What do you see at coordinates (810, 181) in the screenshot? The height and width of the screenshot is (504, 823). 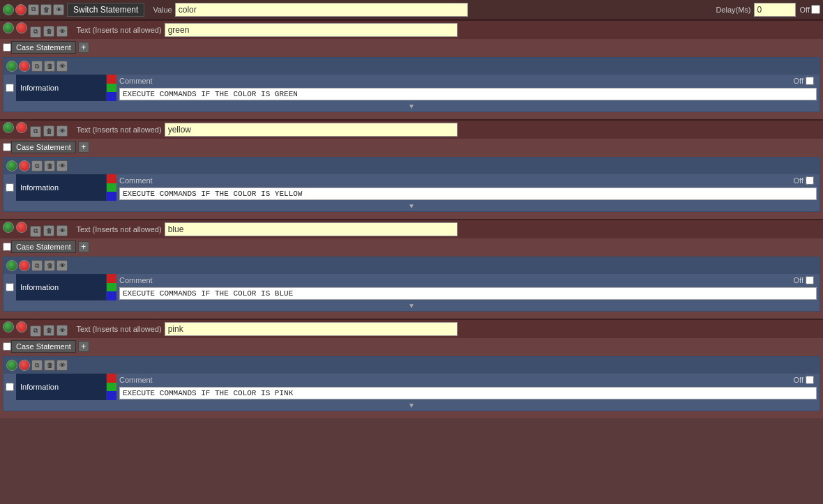 I see `off-cb-yellow` at bounding box center [810, 181].